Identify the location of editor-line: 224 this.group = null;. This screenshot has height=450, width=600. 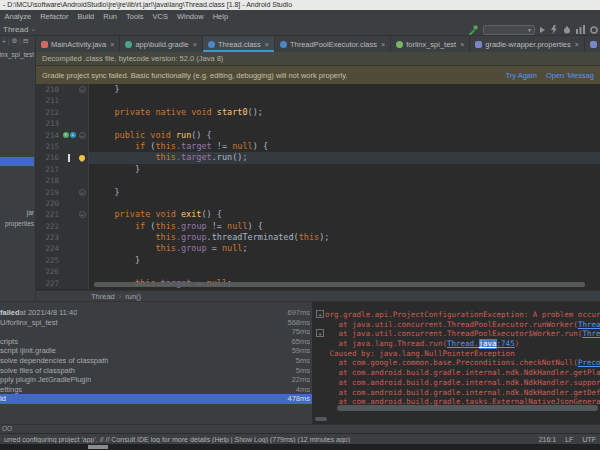
(318, 248).